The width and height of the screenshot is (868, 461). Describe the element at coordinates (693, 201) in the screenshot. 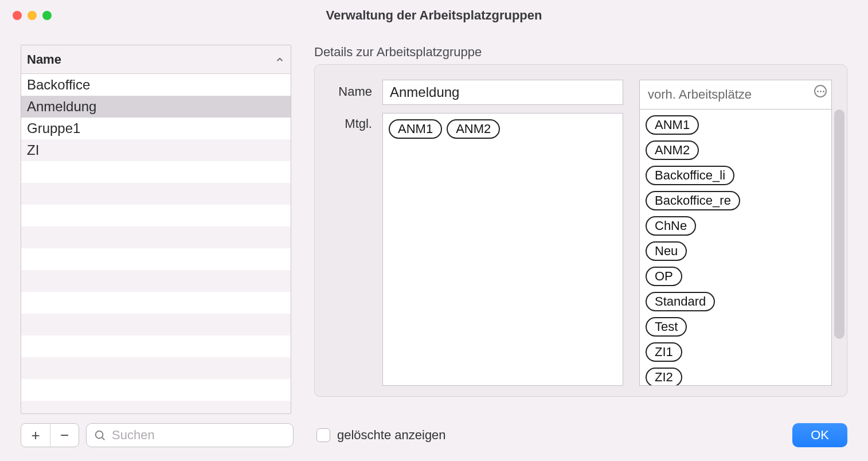

I see `available-pill: Backoffice_re` at that location.